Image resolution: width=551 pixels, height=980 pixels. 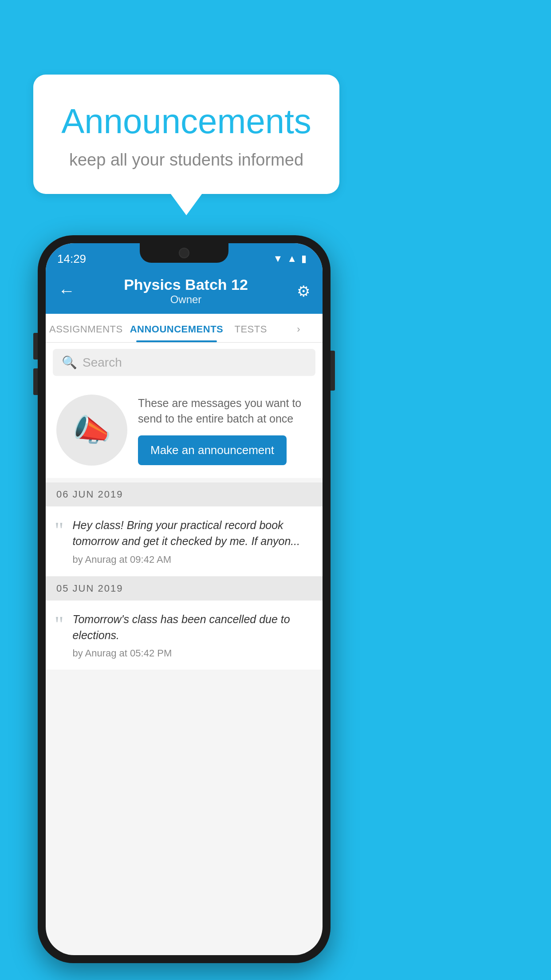 What do you see at coordinates (184, 636) in the screenshot?
I see `announcement-item-2: " Tomorrow's class has been cancelled du…` at bounding box center [184, 636].